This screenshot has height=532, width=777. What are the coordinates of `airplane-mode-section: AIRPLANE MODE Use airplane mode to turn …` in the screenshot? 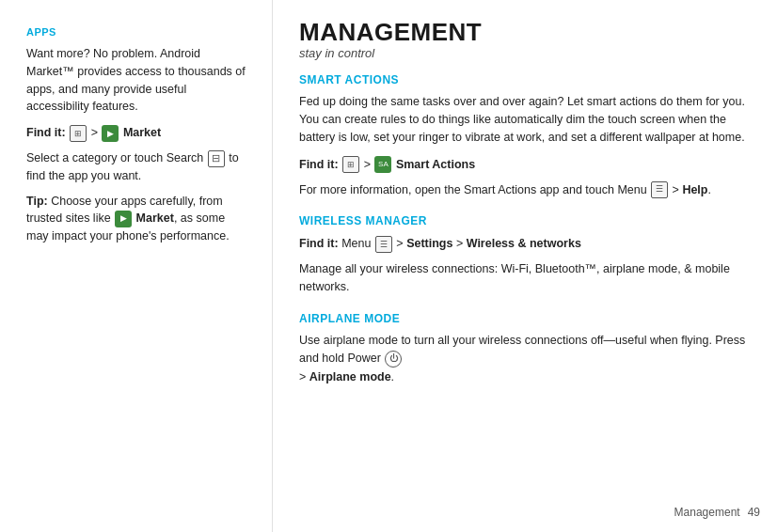 It's located at (525, 350).